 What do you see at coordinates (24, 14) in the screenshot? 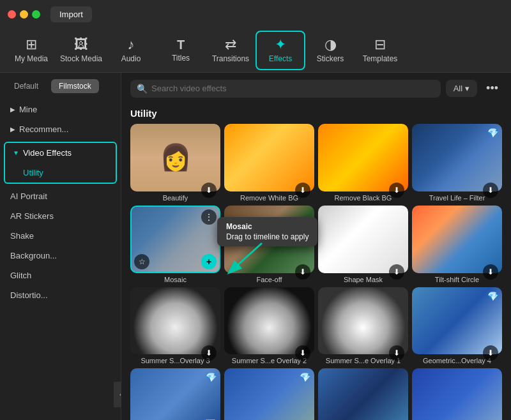
I see `minimize-button` at bounding box center [24, 14].